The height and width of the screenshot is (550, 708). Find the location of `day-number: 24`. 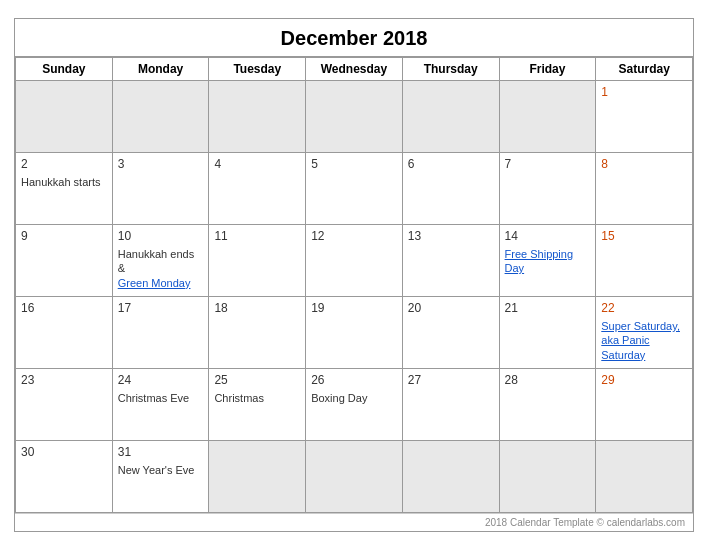

day-number: 24 is located at coordinates (161, 380).